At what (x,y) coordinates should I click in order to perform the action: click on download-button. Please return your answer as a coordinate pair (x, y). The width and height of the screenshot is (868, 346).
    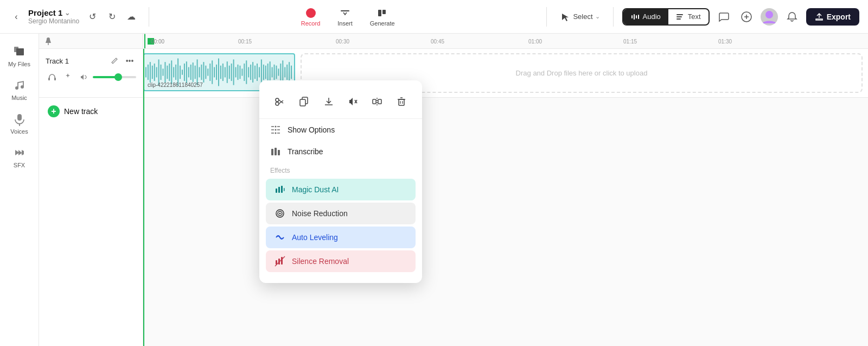
    Looking at the image, I should click on (329, 102).